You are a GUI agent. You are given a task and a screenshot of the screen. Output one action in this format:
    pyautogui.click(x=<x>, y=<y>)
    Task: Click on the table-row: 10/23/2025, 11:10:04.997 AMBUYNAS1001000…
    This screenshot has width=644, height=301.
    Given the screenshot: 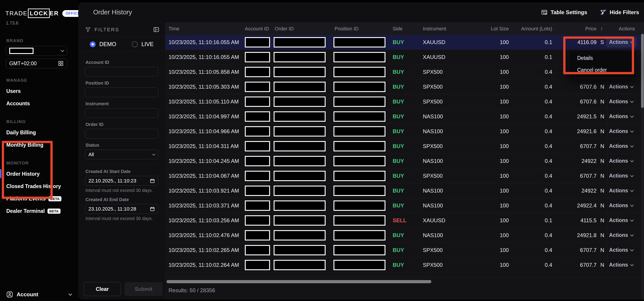 What is the action you would take?
    pyautogui.click(x=405, y=116)
    